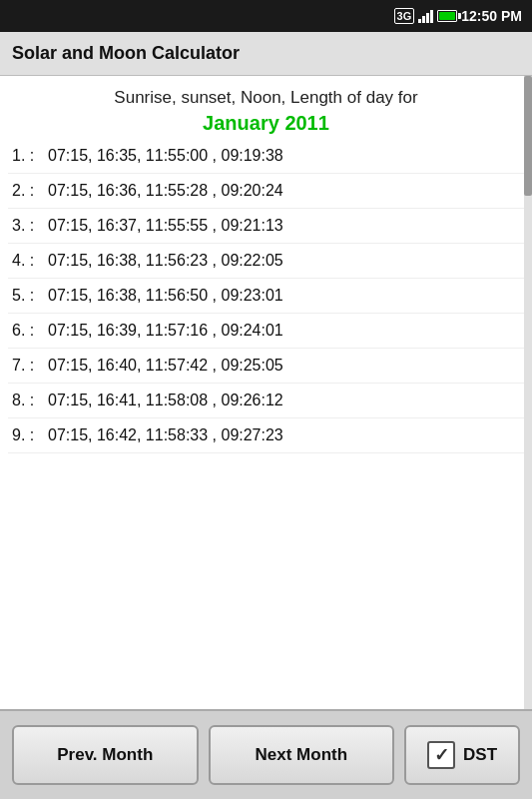 Image resolution: width=532 pixels, height=799 pixels. Describe the element at coordinates (283, 435) in the screenshot. I see `row-data-text: 07:15, 16:42, 11:58:33 , 09:27:23` at that location.